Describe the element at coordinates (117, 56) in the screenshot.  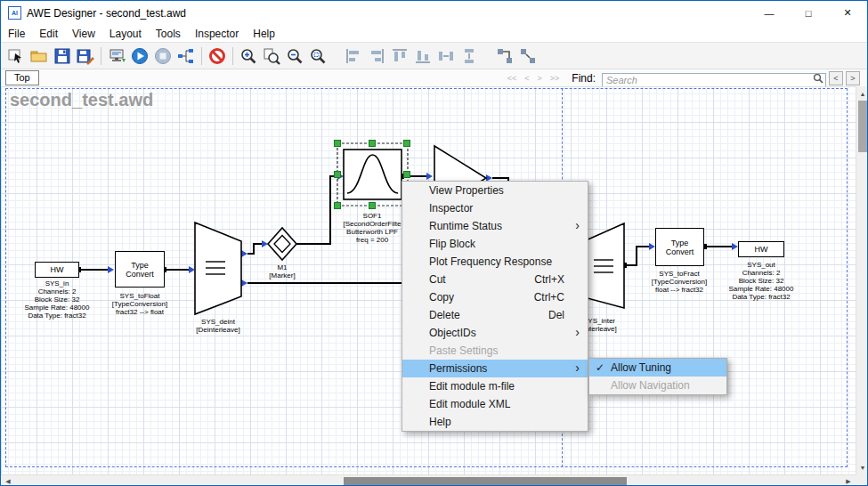
I see `deploy-target-icon` at that location.